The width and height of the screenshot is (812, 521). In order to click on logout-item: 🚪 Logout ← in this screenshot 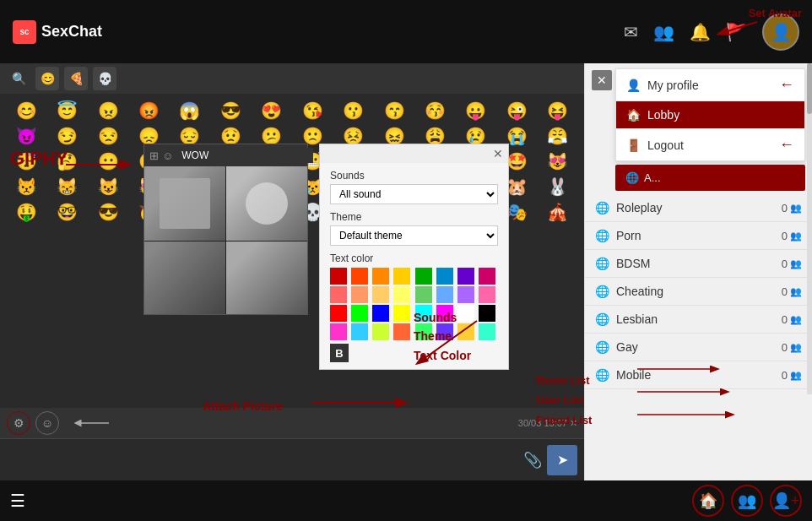, I will do `click(711, 145)`.